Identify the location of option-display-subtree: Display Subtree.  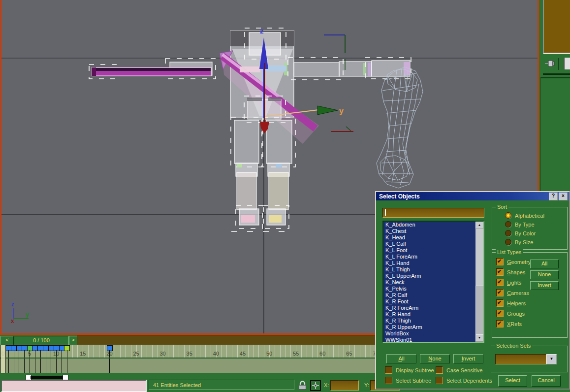
(411, 370).